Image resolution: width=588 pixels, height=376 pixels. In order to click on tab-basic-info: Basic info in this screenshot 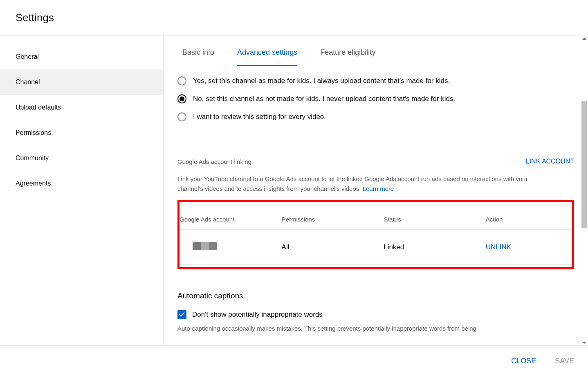, I will do `click(198, 51)`.